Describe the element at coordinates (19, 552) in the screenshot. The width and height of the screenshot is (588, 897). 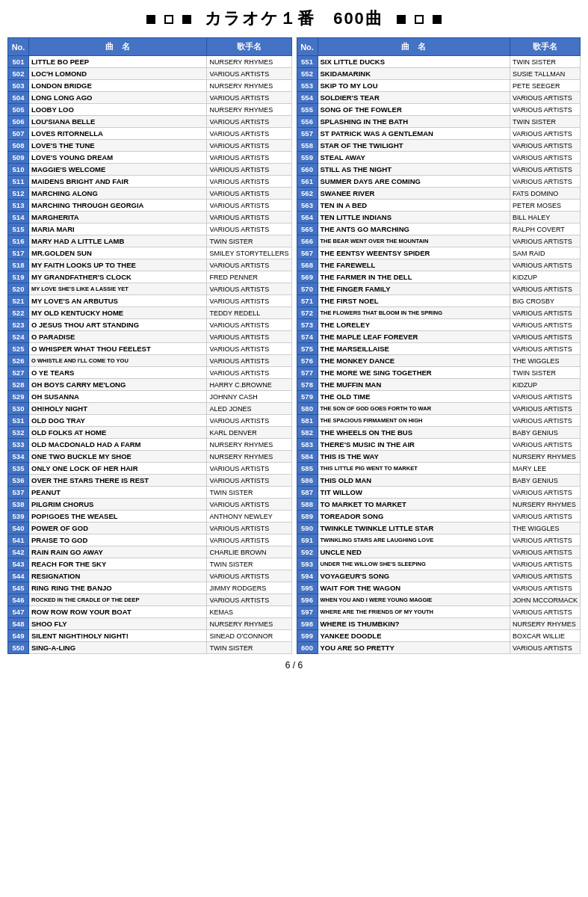
I see `cell-no: 542` at that location.